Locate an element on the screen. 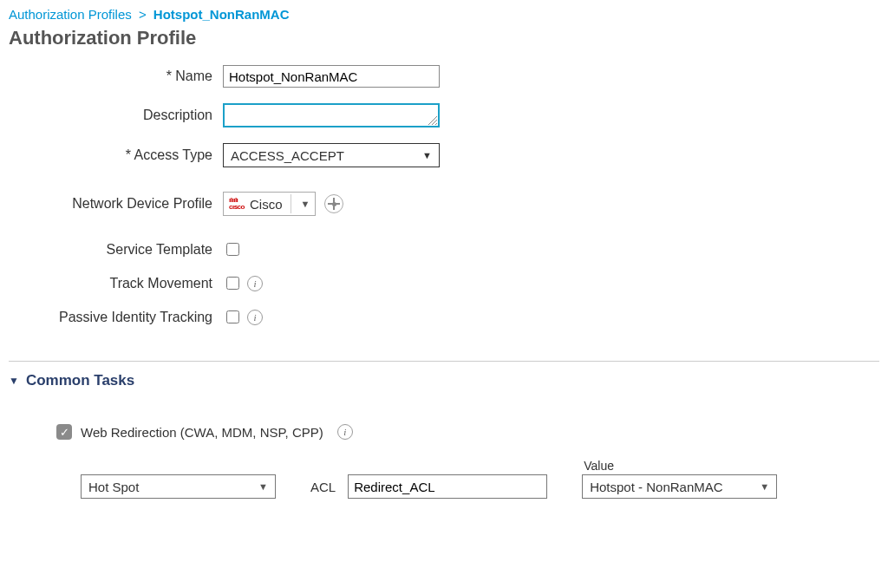 The height and width of the screenshot is (588, 888). ndp-value: Cisco is located at coordinates (266, 205).